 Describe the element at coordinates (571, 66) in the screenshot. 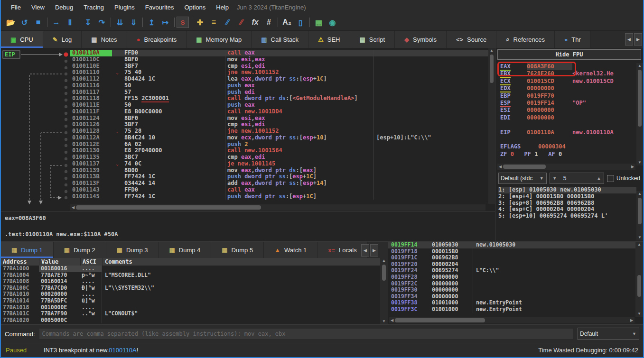

I see `register-row: EAX008A3F60` at that location.